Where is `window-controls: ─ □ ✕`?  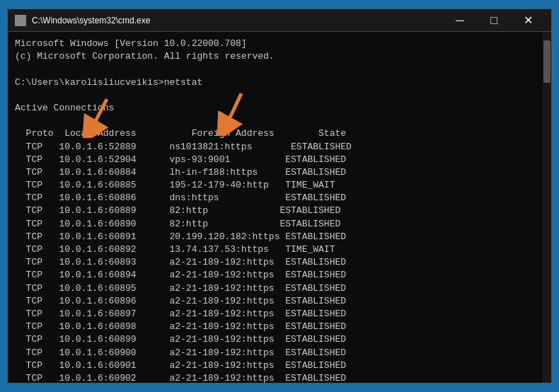
window-controls: ─ □ ✕ is located at coordinates (494, 21).